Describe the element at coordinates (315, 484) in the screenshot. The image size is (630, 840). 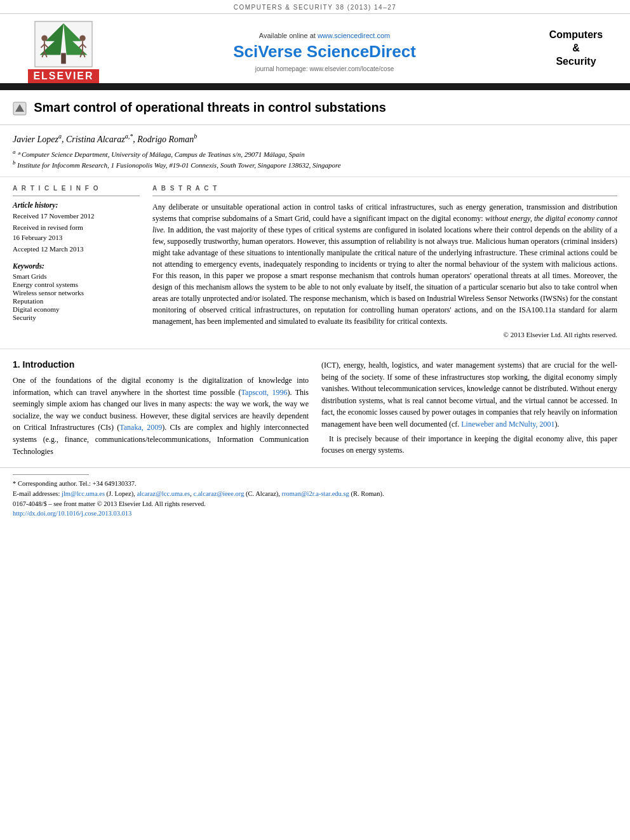
I see `corresponding-author-note: * Corresponding author. Tel.: +34 649130…` at that location.